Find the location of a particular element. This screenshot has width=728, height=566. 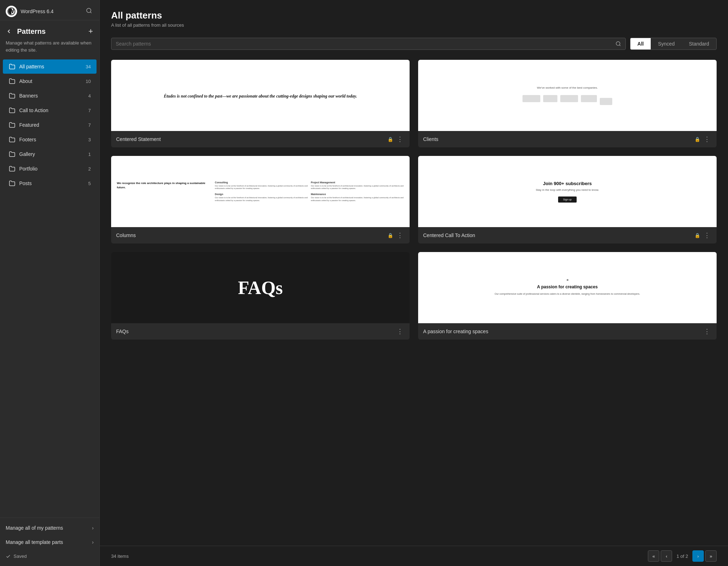

sidebar-item-about: About 10 is located at coordinates (50, 81).